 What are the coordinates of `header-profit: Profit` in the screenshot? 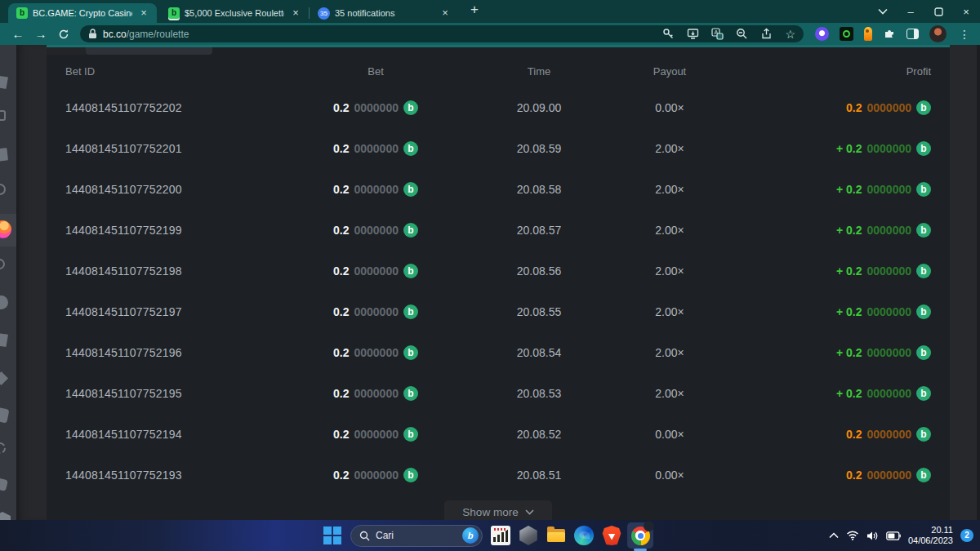 It's located at (825, 72).